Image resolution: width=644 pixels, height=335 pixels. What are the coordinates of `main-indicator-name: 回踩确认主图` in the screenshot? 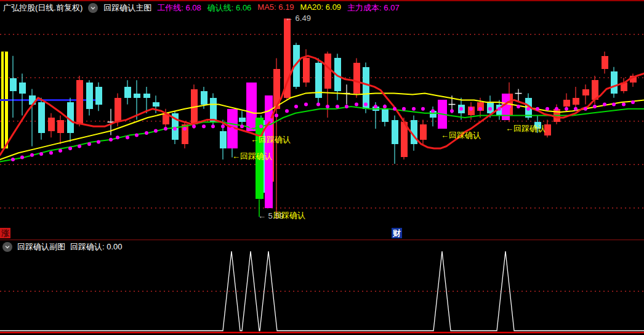 It's located at (127, 8).